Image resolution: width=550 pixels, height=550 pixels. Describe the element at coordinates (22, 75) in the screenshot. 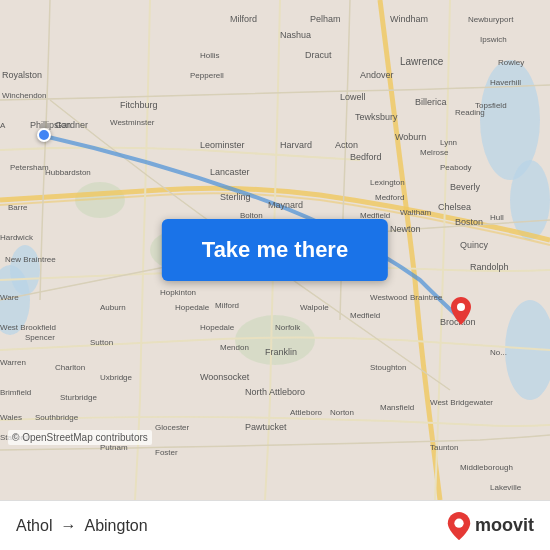

I see `svg-text: Royalston` at that location.